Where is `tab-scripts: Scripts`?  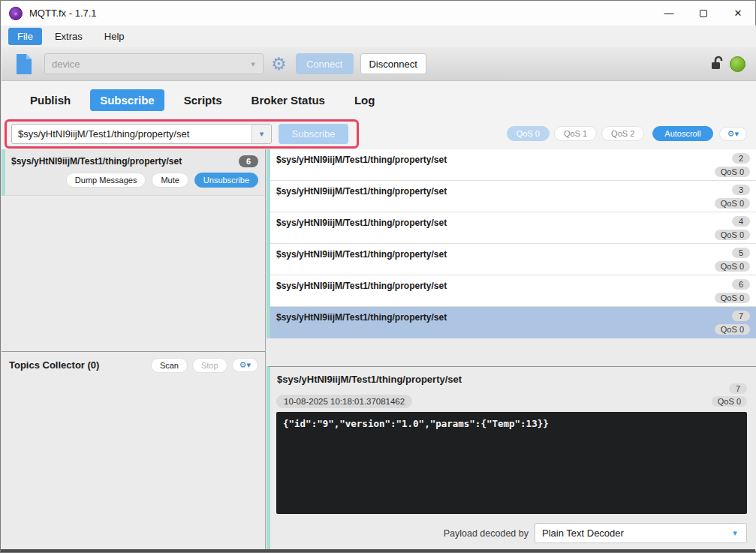
tab-scripts: Scripts is located at coordinates (203, 101).